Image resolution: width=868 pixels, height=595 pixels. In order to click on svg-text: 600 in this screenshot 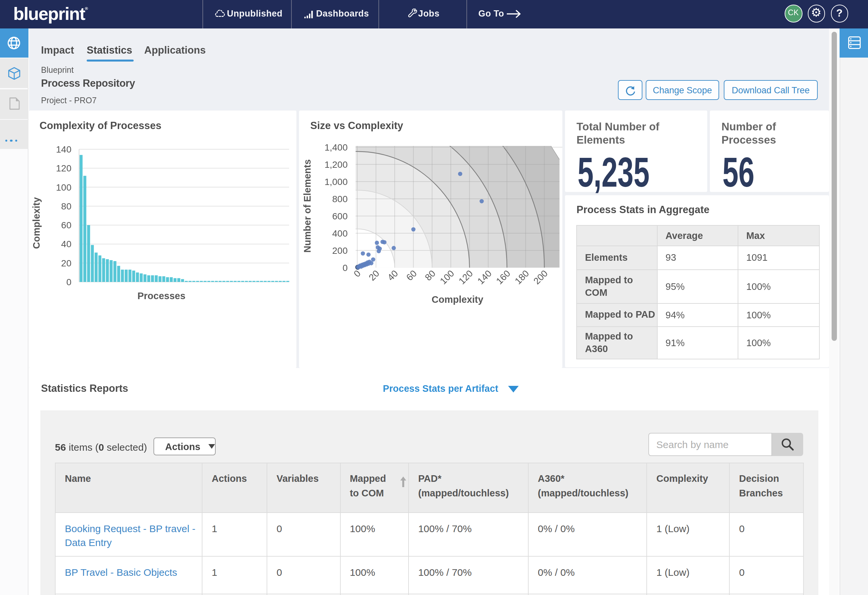, I will do `click(340, 216)`.